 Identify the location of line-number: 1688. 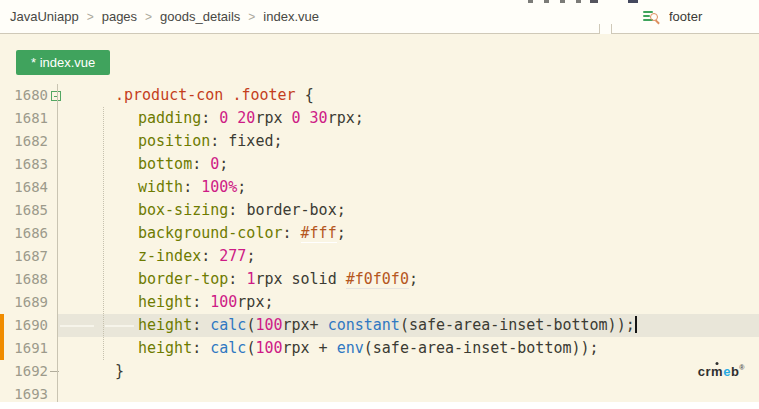
(29, 280).